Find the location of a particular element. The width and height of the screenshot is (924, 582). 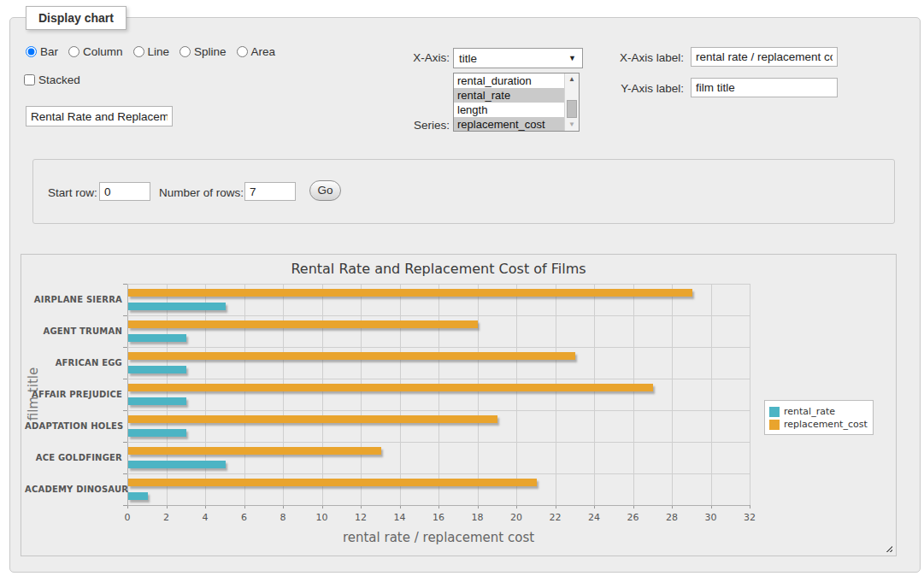

series-option-replacement_cost: replacement_cost is located at coordinates (509, 124).